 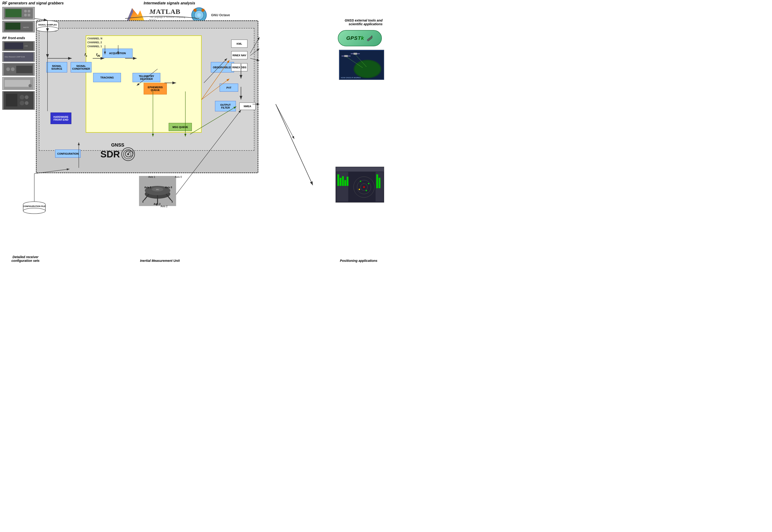 I want to click on oscilloscope-image, so click(x=19, y=13).